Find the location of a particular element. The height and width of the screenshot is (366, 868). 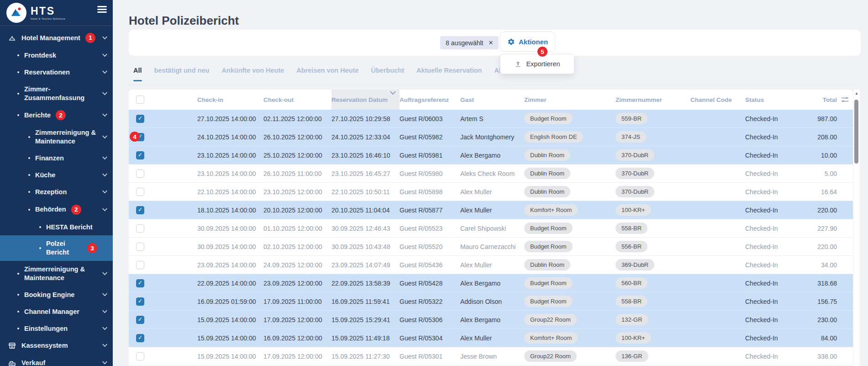

filter-tab: Abreisen von Heute is located at coordinates (327, 70).